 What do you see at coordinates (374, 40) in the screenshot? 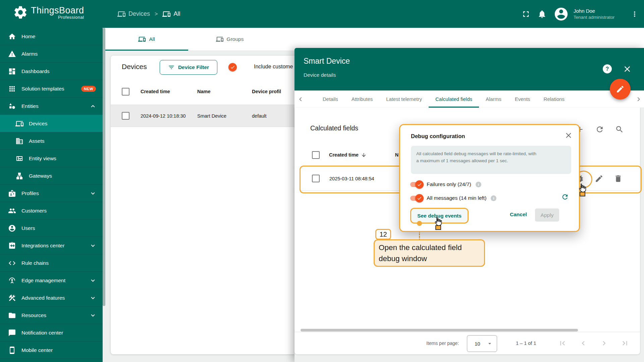
I see `entity-tabs: AllGroups` at bounding box center [374, 40].